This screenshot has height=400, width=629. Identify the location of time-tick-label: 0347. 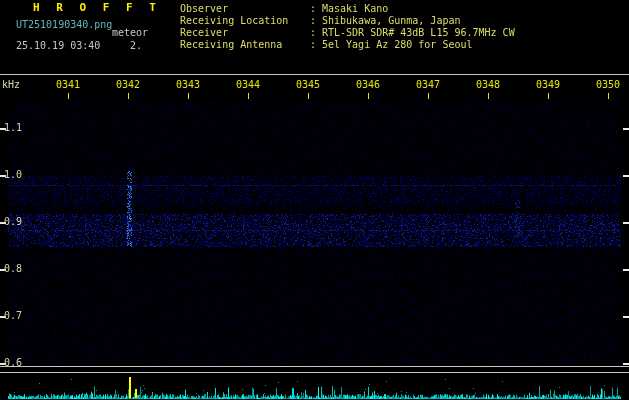
(428, 85).